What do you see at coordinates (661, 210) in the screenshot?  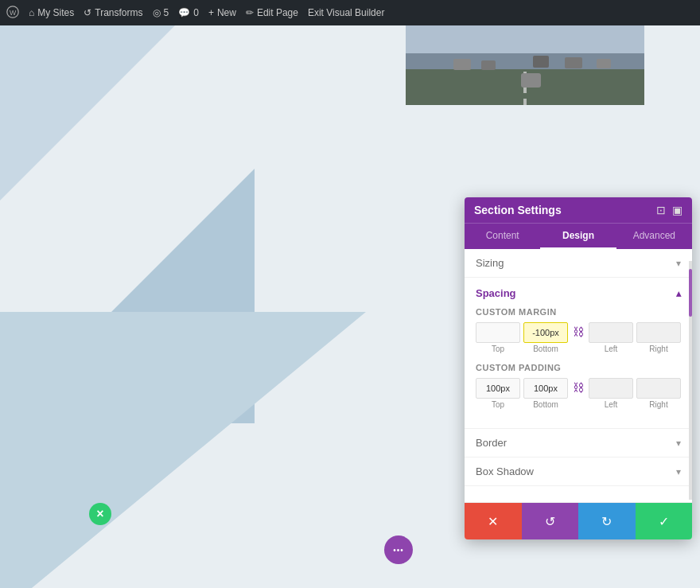 I see `responsive-icon: ⊡` at bounding box center [661, 210].